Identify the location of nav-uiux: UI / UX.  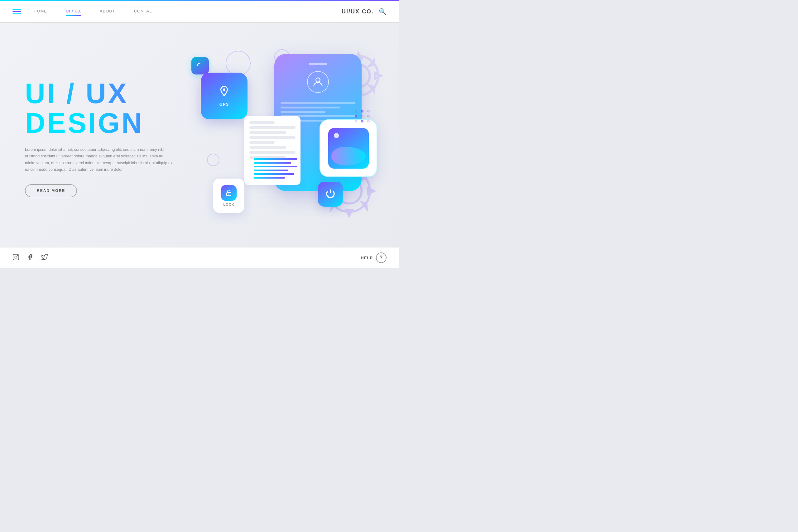
(73, 12).